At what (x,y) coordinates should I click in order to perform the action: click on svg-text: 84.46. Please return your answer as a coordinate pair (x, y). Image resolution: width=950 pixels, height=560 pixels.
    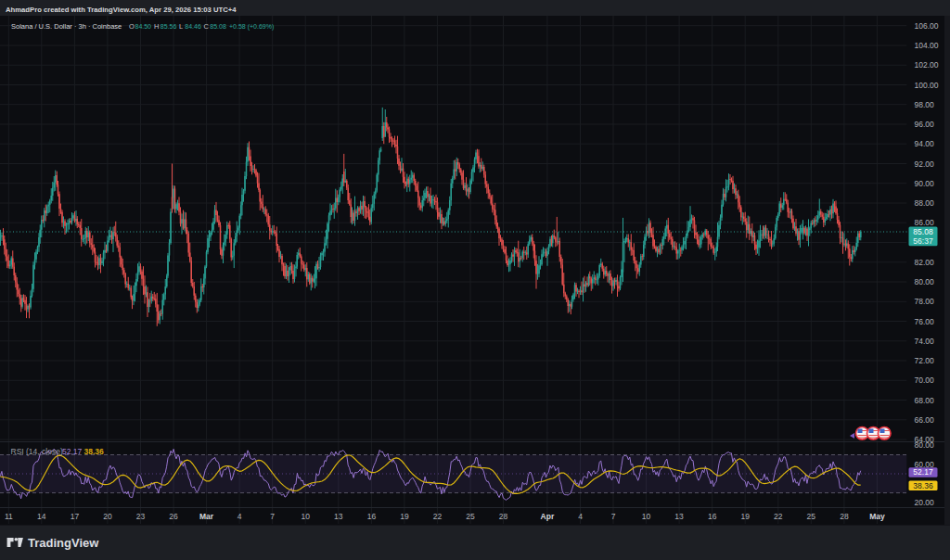
    Looking at the image, I should click on (193, 26).